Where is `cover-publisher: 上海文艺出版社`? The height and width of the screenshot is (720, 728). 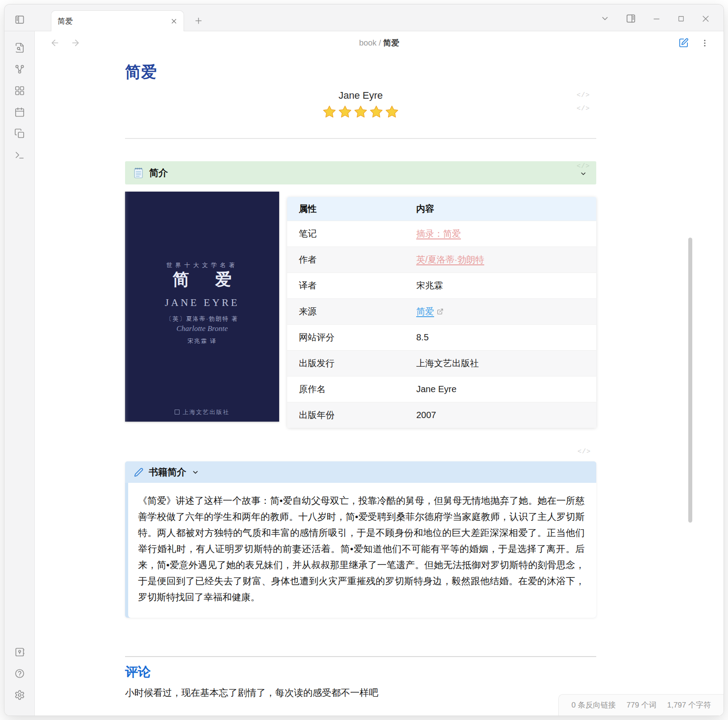 cover-publisher: 上海文艺出版社 is located at coordinates (202, 412).